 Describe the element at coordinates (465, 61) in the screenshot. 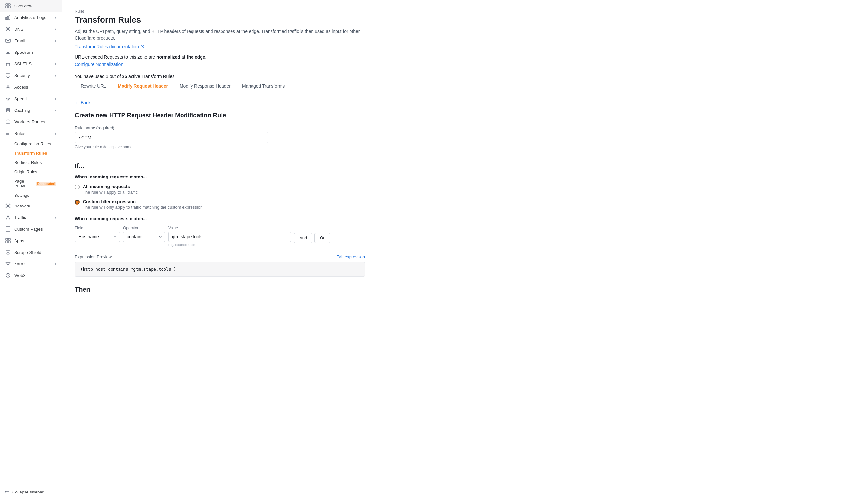

I see `normalization-bar: URL-encoded Requests to this zone are no…` at that location.